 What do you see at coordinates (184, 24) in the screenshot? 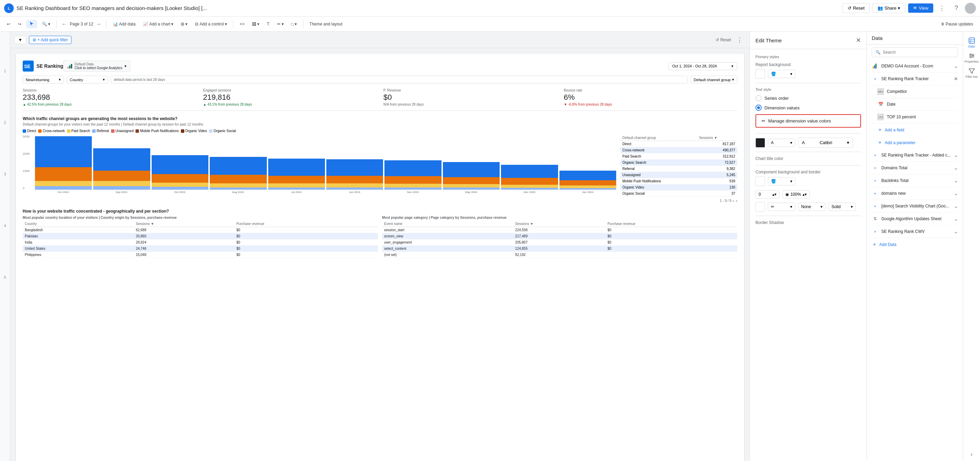
I see `grid-button: ⊞ ▾` at bounding box center [184, 24].